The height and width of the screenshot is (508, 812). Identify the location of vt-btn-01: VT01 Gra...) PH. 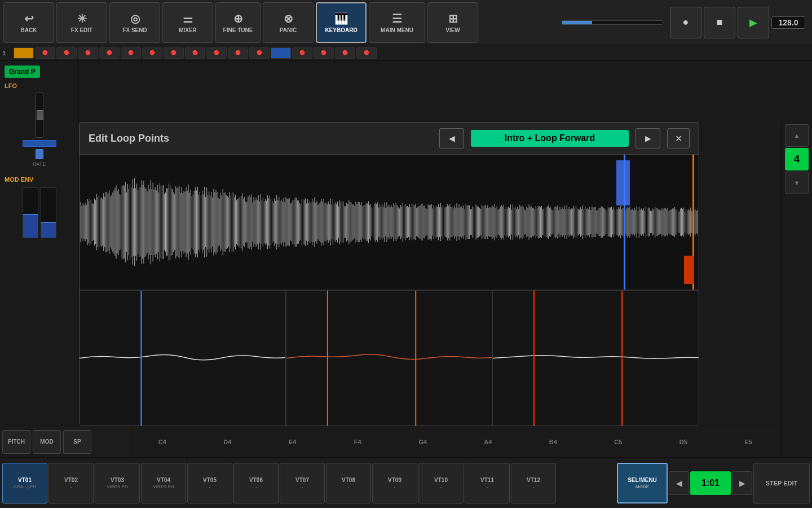
(25, 483).